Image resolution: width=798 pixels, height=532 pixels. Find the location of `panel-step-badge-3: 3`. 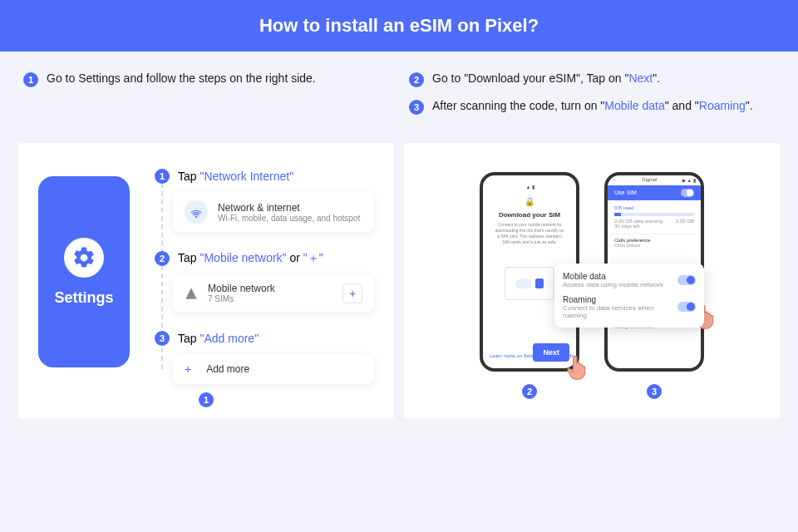

panel-step-badge-3: 3 is located at coordinates (654, 392).